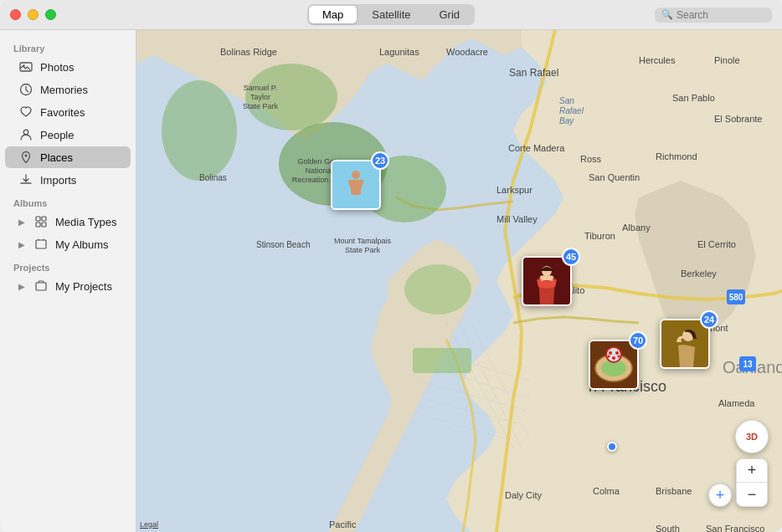 This screenshot has height=532, width=782. Describe the element at coordinates (26, 180) in the screenshot. I see `imports-icon` at that location.